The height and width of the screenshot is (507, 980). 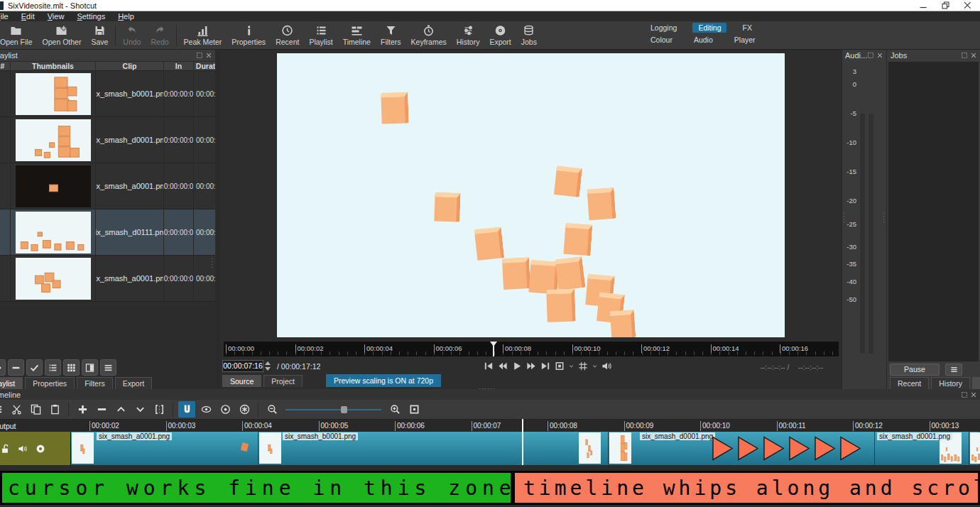 I want to click on layout-player-button: Player, so click(x=745, y=40).